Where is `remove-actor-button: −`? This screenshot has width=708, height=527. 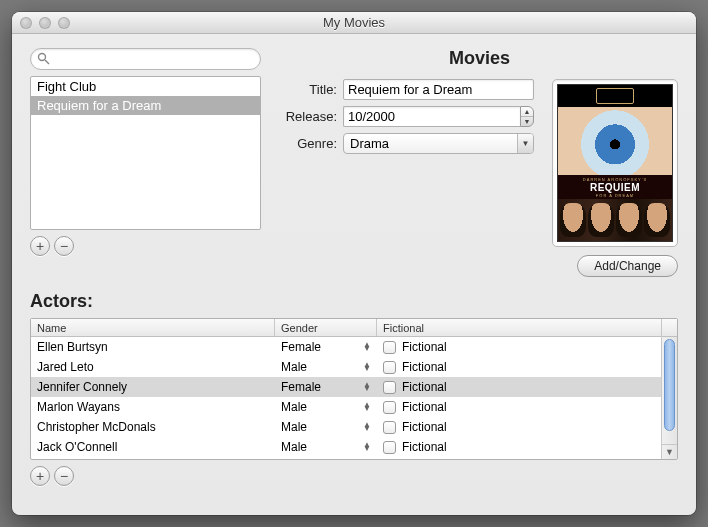 remove-actor-button: − is located at coordinates (64, 476).